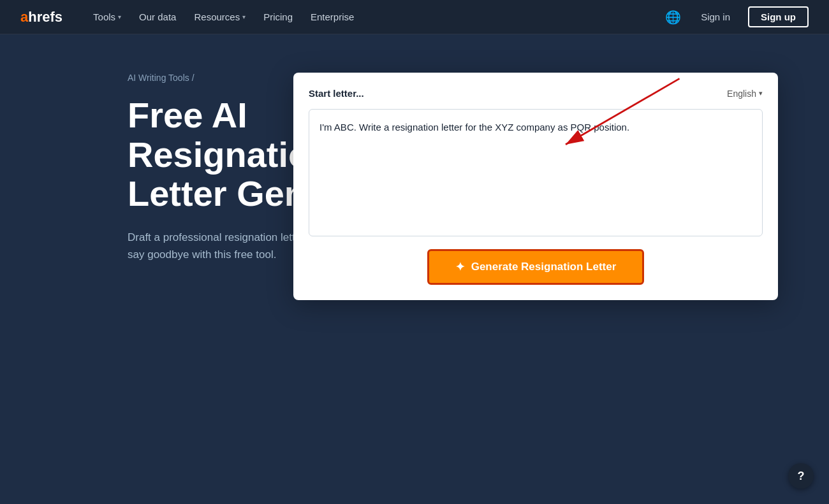 This screenshot has width=829, height=504. Describe the element at coordinates (41, 17) in the screenshot. I see `logo: a hrefs` at that location.